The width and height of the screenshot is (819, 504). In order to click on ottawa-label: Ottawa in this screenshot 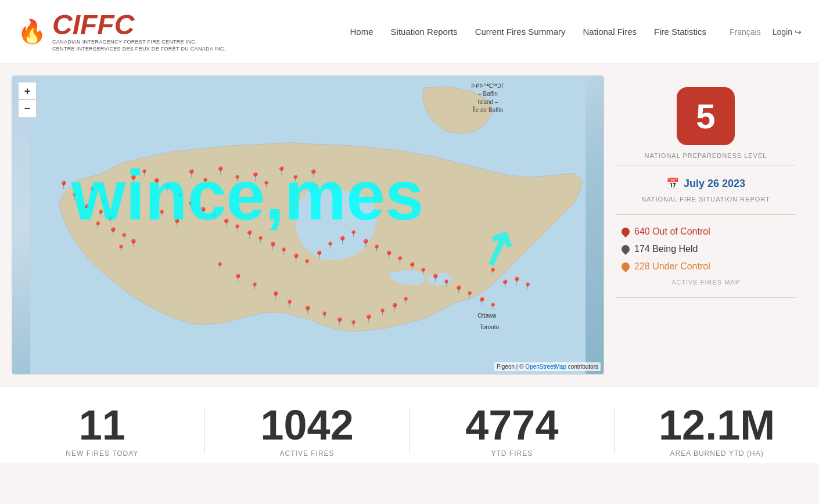, I will do `click(487, 316)`.